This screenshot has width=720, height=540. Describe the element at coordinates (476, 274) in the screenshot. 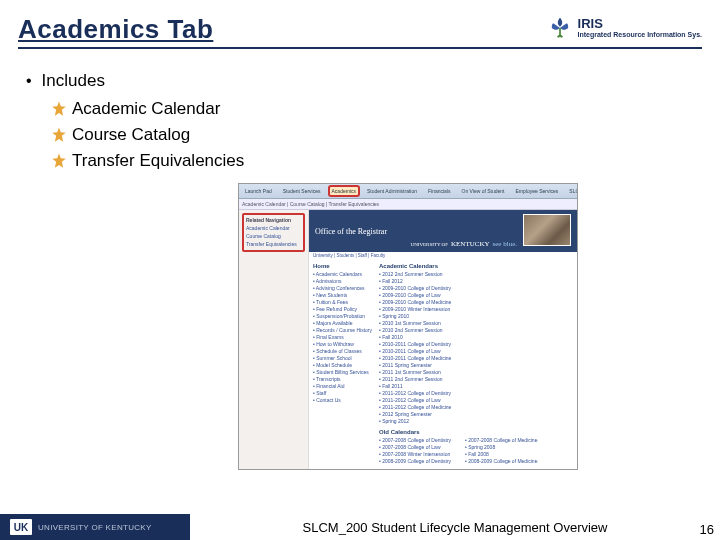

I see `ss-link-item: • 2012 2nd Summer Session` at that location.